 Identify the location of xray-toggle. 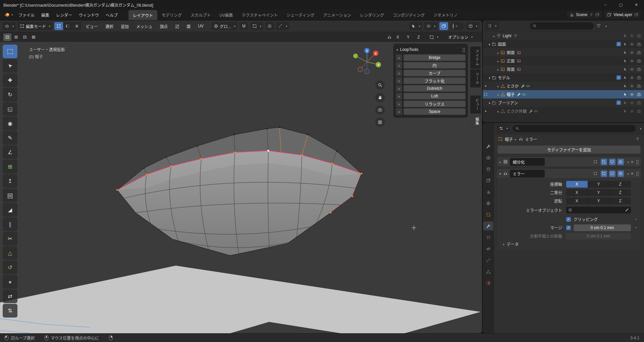
(444, 26).